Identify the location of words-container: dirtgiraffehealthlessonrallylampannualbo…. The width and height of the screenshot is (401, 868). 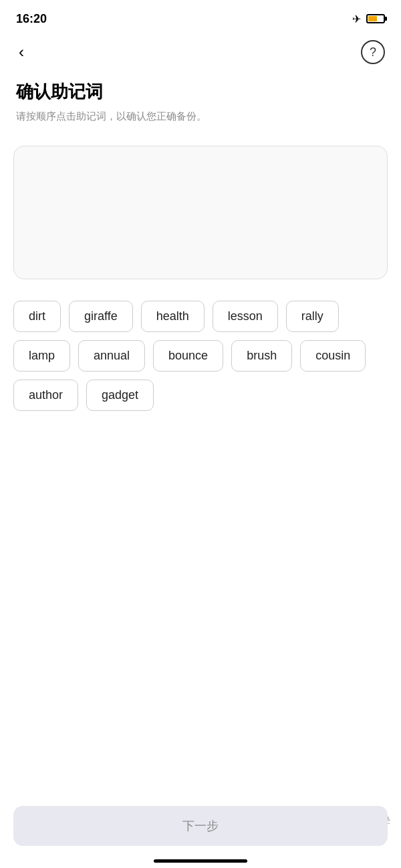
(200, 355).